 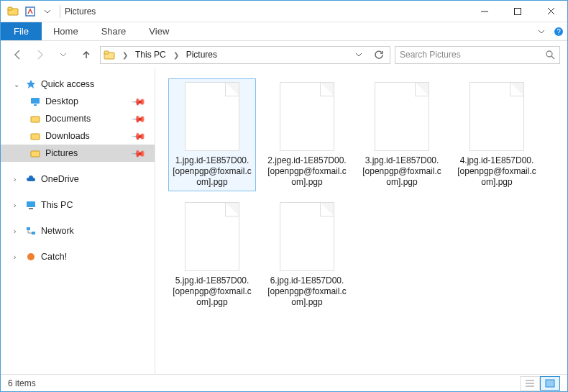 I want to click on file-item: 4.jpg.id-1E857D00.[openpgp@foxmail.com].…, so click(x=497, y=135).